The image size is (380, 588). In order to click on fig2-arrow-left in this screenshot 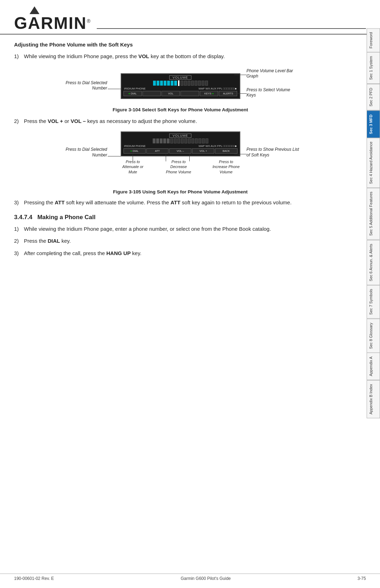, I will do `click(114, 156)`.